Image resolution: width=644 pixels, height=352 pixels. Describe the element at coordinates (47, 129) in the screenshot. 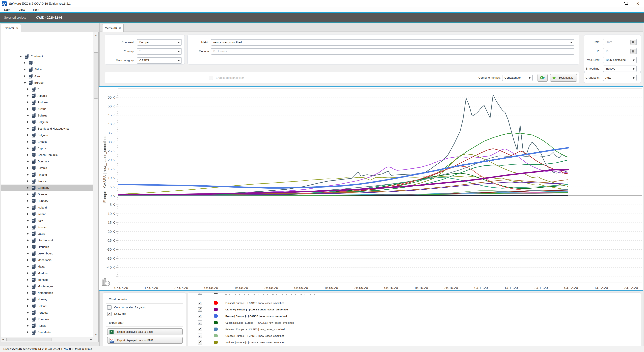

I see `tree-item-bosnia-and-herzegovina: Bosnia and Herzegovina` at that location.